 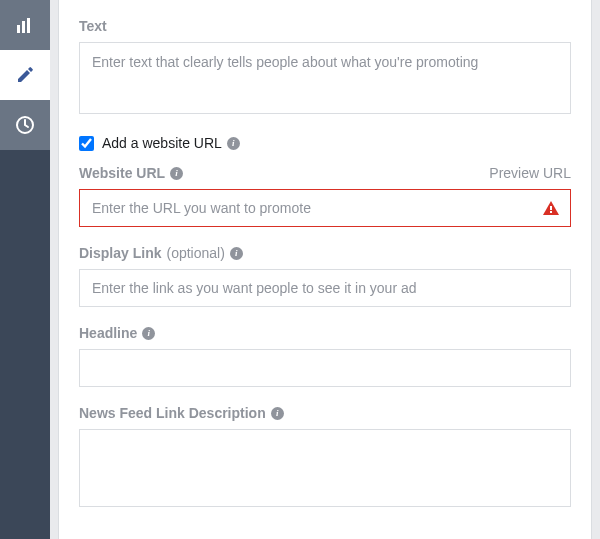 I want to click on text-label: Text, so click(x=93, y=26).